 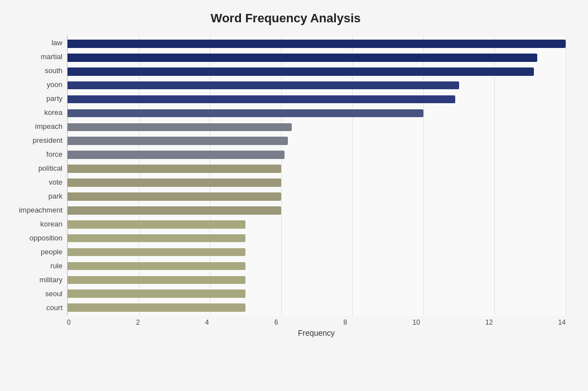 What do you see at coordinates (36, 42) in the screenshot?
I see `y-label: law` at bounding box center [36, 42].